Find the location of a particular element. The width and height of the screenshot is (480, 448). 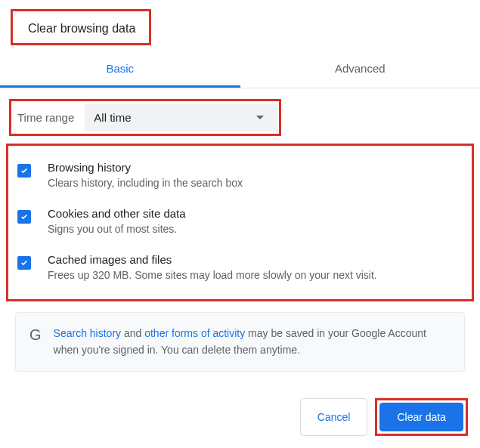

dialog-title: Clear browsing data is located at coordinates (81, 27).